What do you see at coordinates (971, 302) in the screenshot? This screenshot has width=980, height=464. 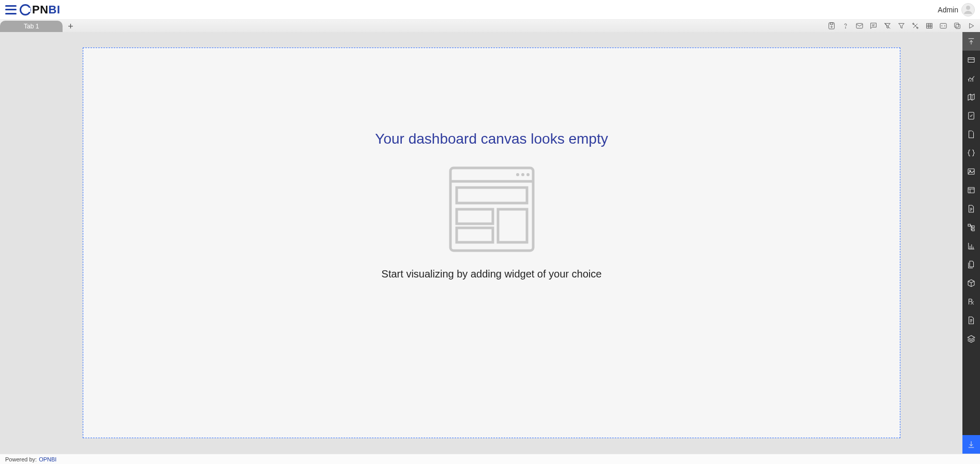 I see `rail-rx-icon` at bounding box center [971, 302].